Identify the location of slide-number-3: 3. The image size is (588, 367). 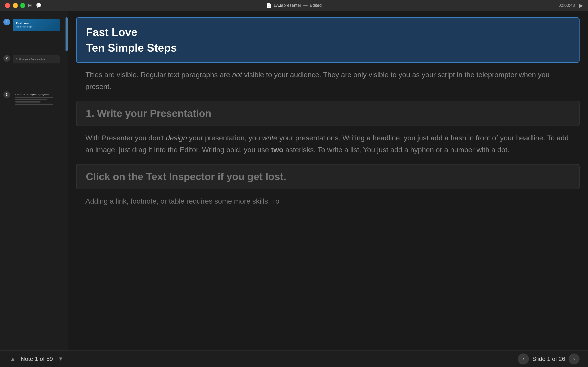
(7, 95).